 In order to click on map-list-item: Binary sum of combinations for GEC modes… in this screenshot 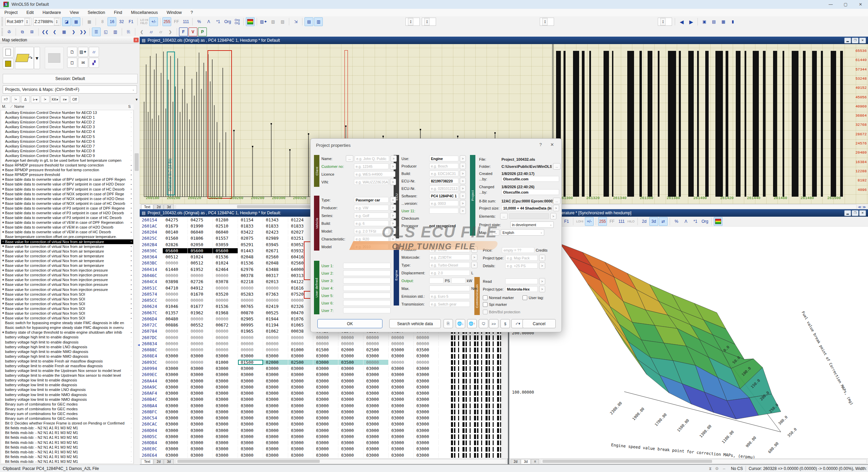, I will do `click(67, 409)`.